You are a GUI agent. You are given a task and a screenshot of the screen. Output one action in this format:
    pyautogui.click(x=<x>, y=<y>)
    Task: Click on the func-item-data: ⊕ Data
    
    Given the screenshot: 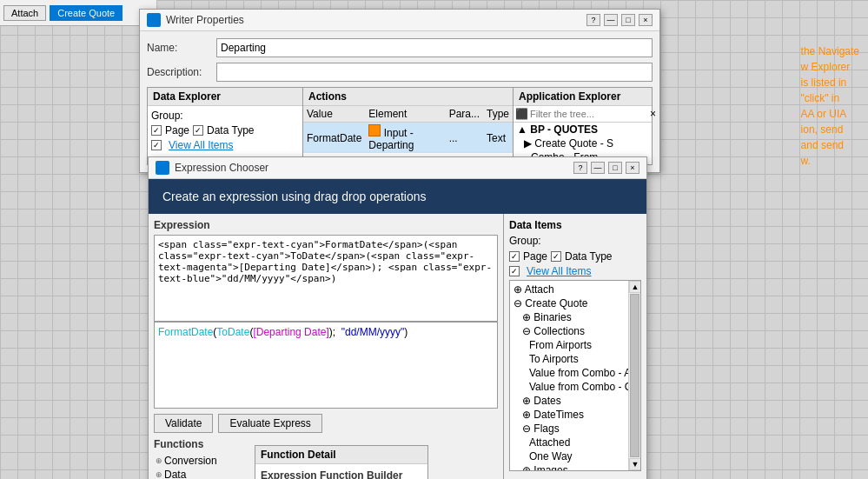 What is the action you would take?
    pyautogui.click(x=202, y=473)
    